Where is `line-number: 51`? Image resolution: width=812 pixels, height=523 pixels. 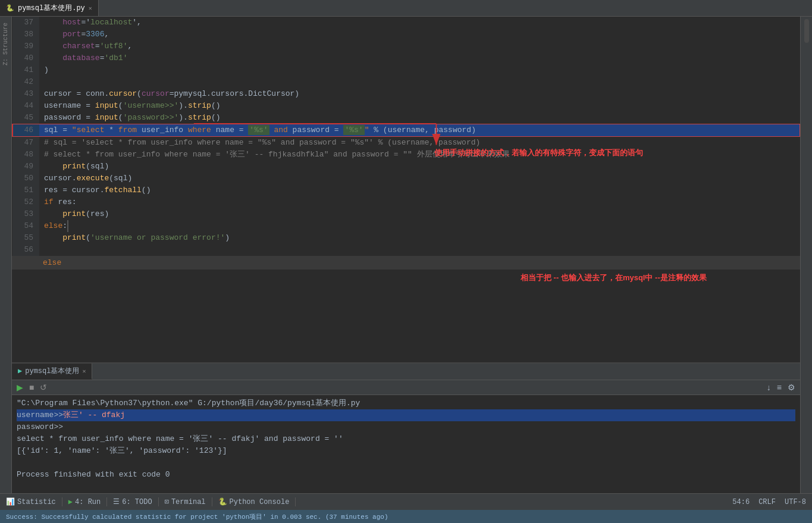 line-number: 51 is located at coordinates (26, 190).